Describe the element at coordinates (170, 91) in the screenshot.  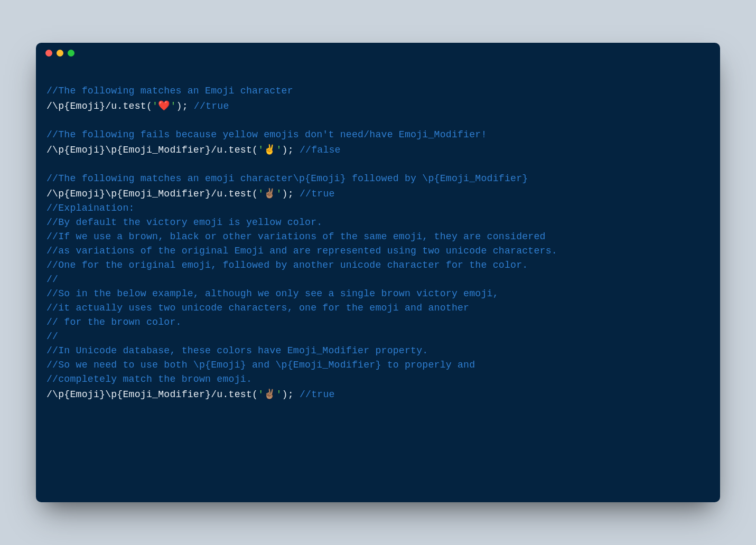
I see `comment-text: //The following matches an Emoji charact…` at that location.